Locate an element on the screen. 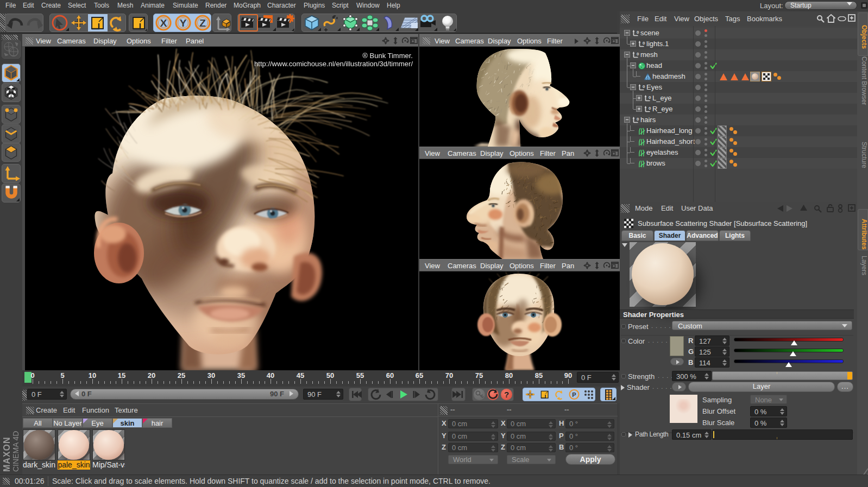  svg-text: Y is located at coordinates (184, 23).